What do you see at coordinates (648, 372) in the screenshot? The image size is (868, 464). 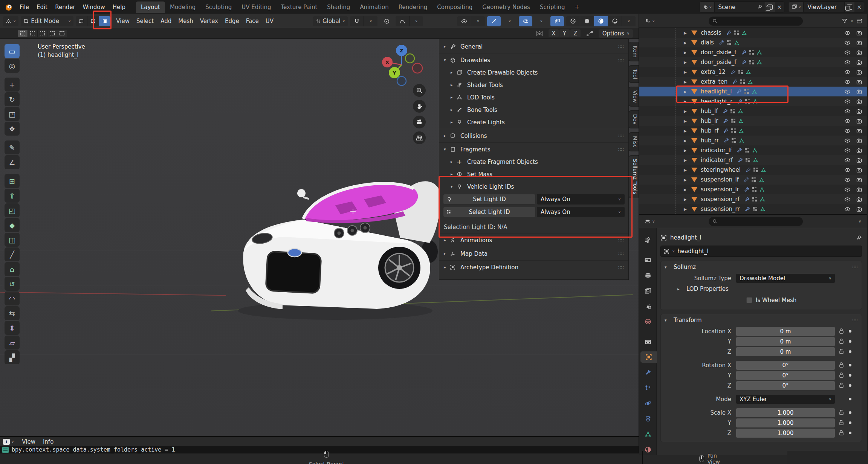 I see `tab-modifiers-icon` at bounding box center [648, 372].